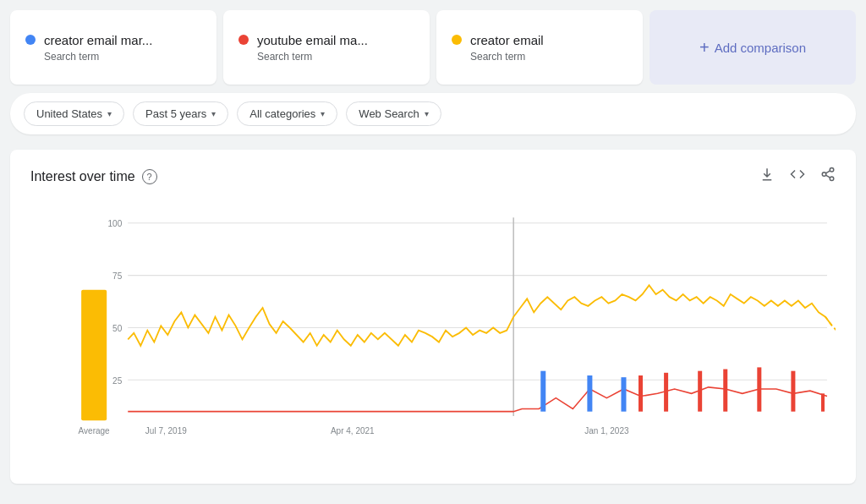 The height and width of the screenshot is (504, 866). I want to click on plus-icon: +, so click(704, 47).